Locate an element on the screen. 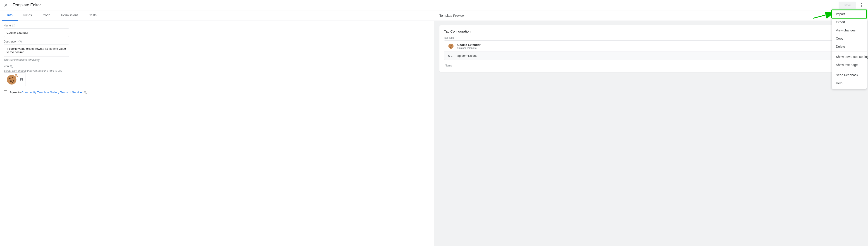  description-label: Description is located at coordinates (10, 42).